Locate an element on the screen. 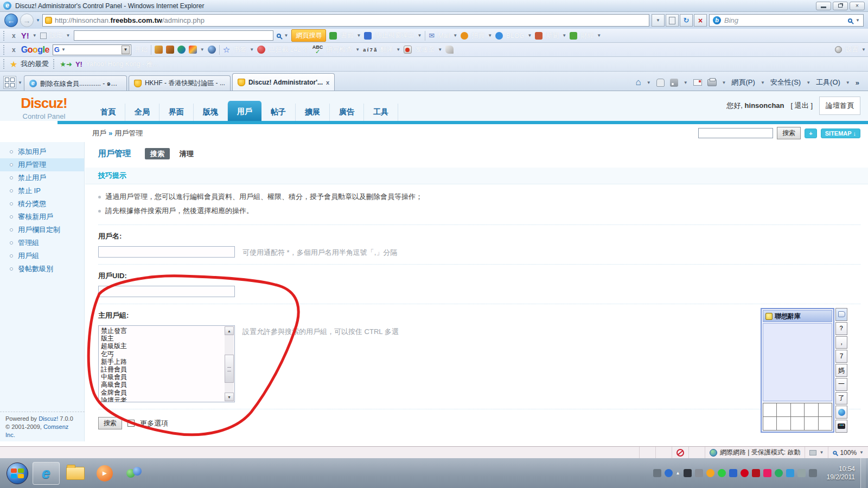 The height and width of the screenshot is (488, 868). username-input is located at coordinates (167, 252).